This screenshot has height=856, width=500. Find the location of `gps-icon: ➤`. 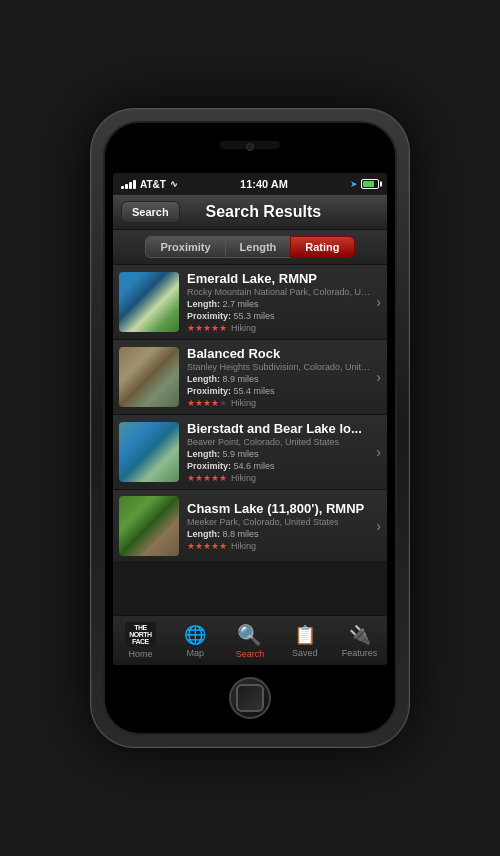

gps-icon: ➤ is located at coordinates (354, 184).